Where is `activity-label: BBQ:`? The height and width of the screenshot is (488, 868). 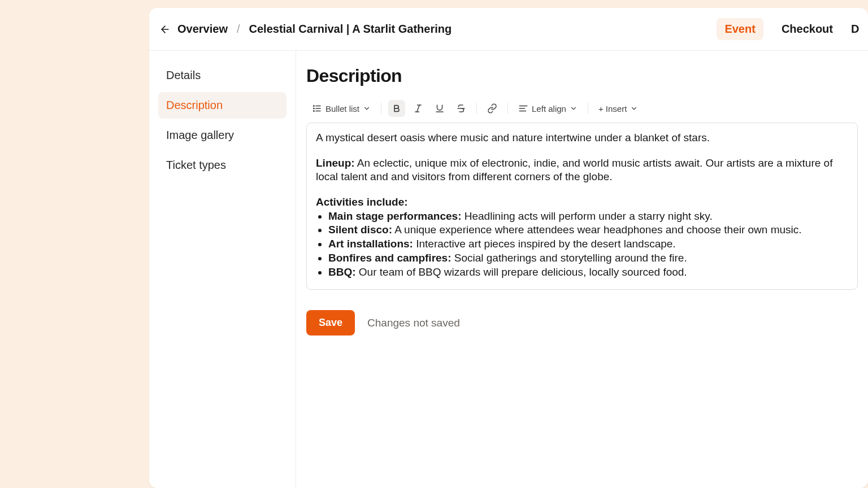 activity-label: BBQ: is located at coordinates (342, 272).